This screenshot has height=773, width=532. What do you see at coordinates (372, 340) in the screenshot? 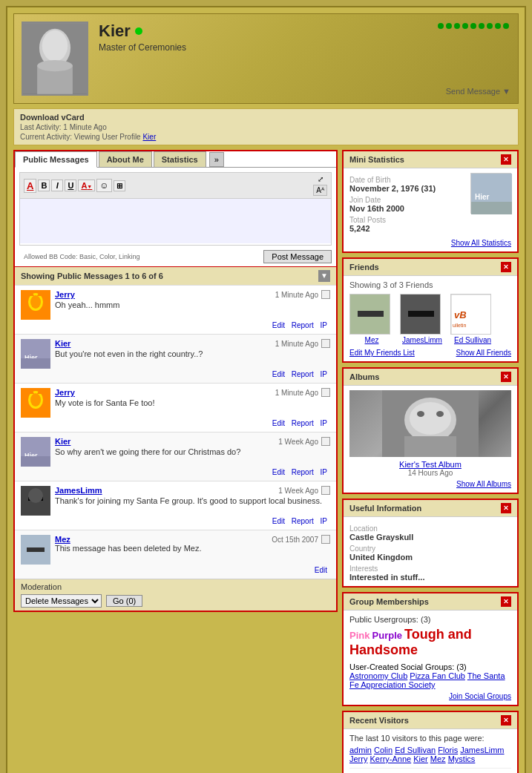
I see `mez-friend-link: Mez` at bounding box center [372, 340].